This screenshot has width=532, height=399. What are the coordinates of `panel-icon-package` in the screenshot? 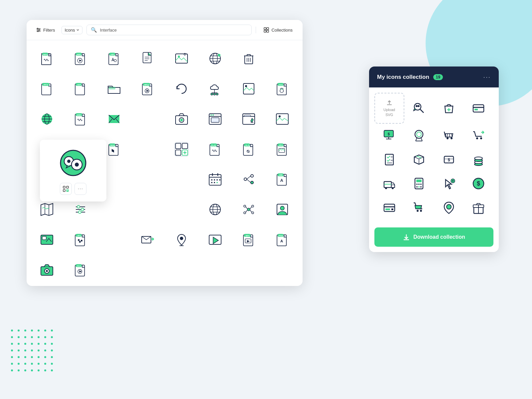 It's located at (419, 160).